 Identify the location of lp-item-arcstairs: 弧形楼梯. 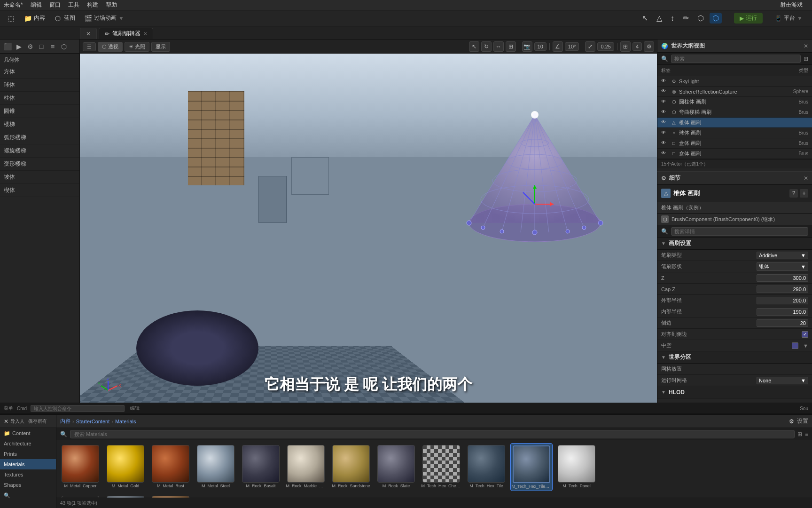
(39, 138).